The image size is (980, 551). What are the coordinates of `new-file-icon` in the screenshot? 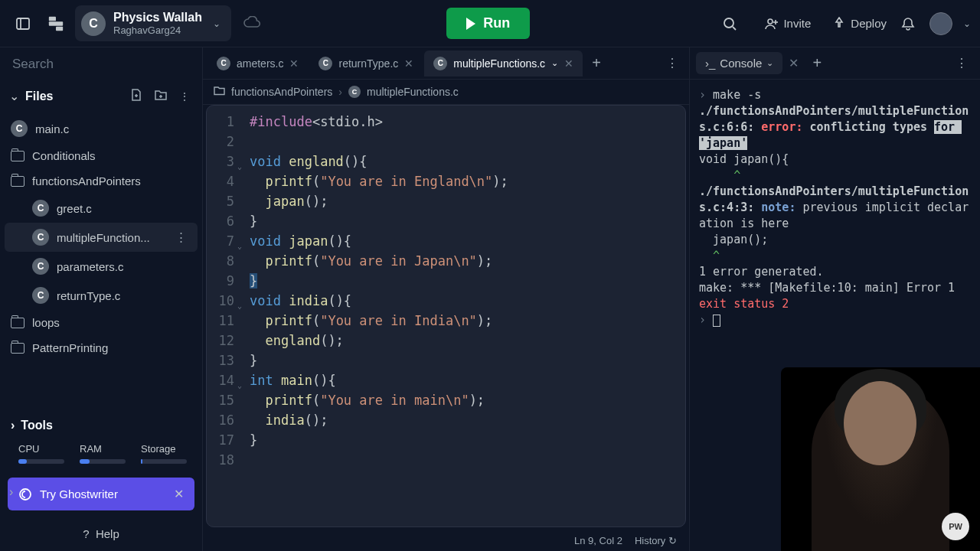 It's located at (136, 96).